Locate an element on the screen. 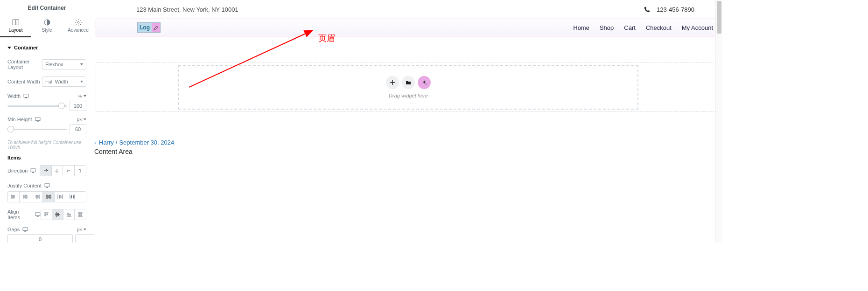 This screenshot has width=868, height=291. align-center is located at coordinates (58, 215).